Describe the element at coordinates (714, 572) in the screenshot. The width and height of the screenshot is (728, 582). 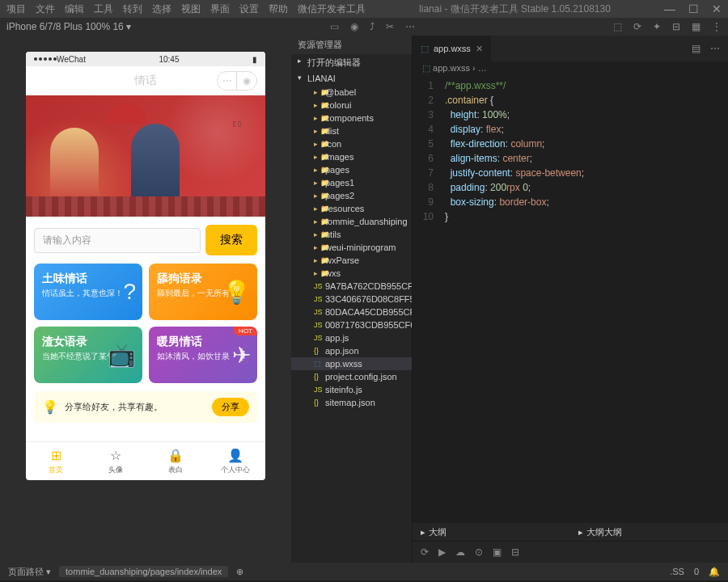
I see `bell-icon: 🔔` at that location.